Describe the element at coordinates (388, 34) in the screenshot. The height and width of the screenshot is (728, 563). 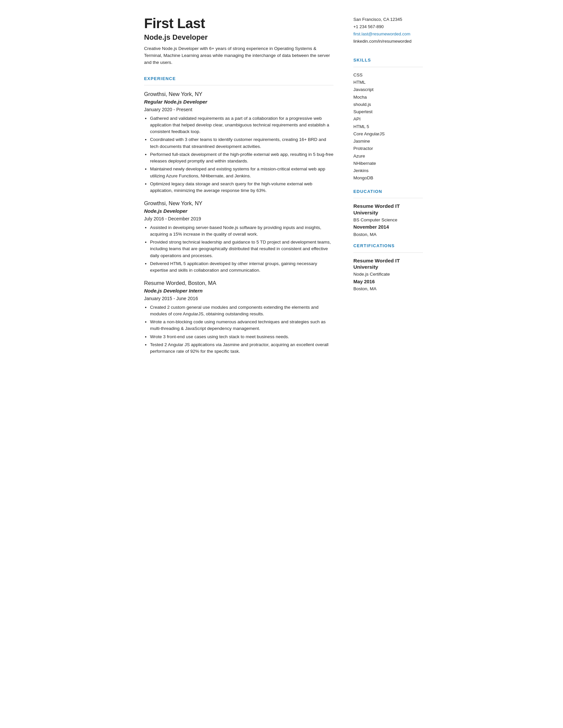
I see `contact-email: first.last@resumeworded.com` at that location.